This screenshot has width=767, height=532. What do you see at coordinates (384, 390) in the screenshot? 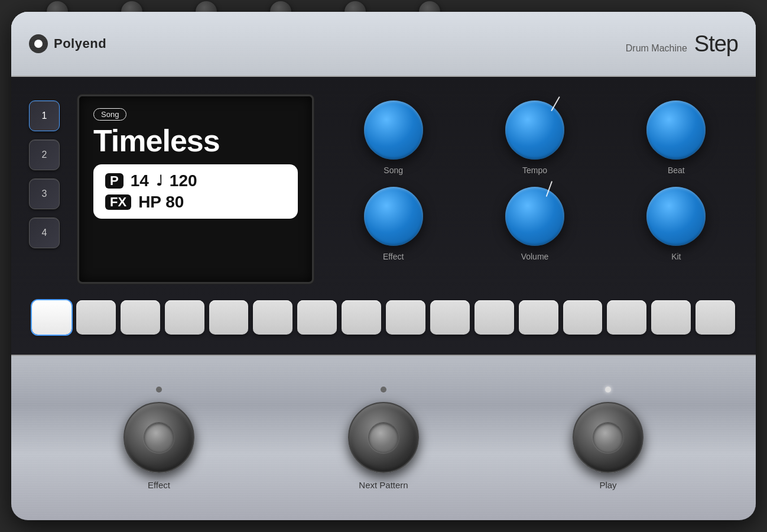
I see `pedal-next-pattern-indicator` at bounding box center [384, 390].